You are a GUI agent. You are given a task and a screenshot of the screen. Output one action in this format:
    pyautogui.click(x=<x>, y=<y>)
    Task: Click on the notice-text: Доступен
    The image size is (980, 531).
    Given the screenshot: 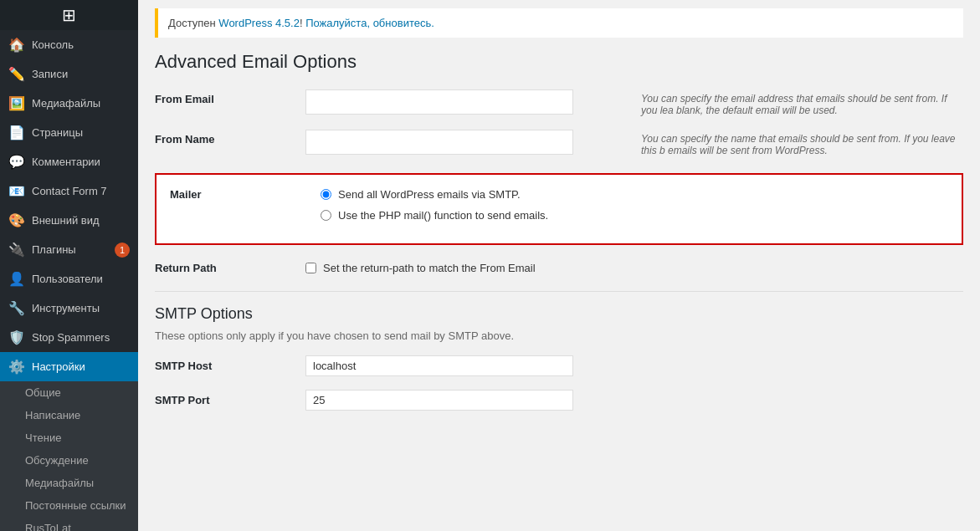 What is the action you would take?
    pyautogui.click(x=193, y=23)
    